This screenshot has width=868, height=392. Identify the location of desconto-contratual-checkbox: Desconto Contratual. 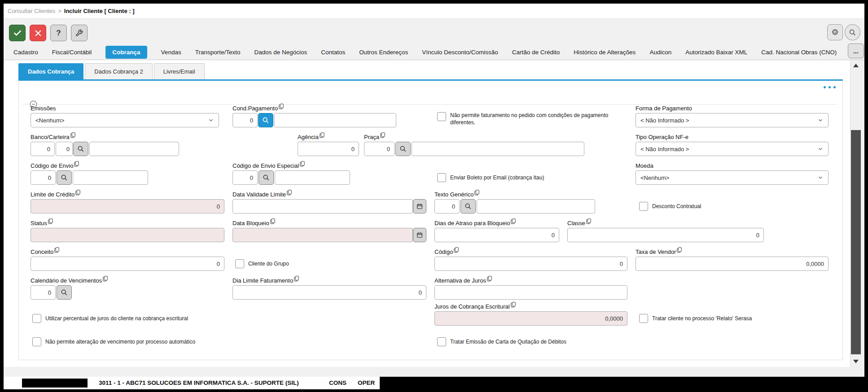
(670, 206).